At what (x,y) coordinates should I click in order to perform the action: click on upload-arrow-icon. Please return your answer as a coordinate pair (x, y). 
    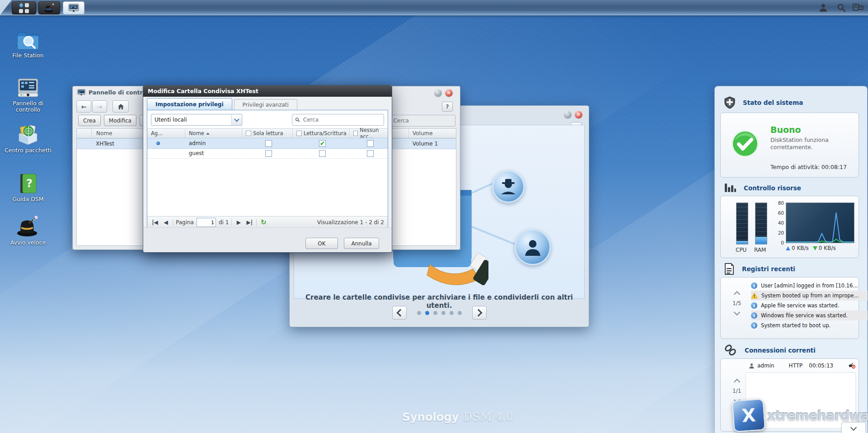
    Looking at the image, I should click on (788, 249).